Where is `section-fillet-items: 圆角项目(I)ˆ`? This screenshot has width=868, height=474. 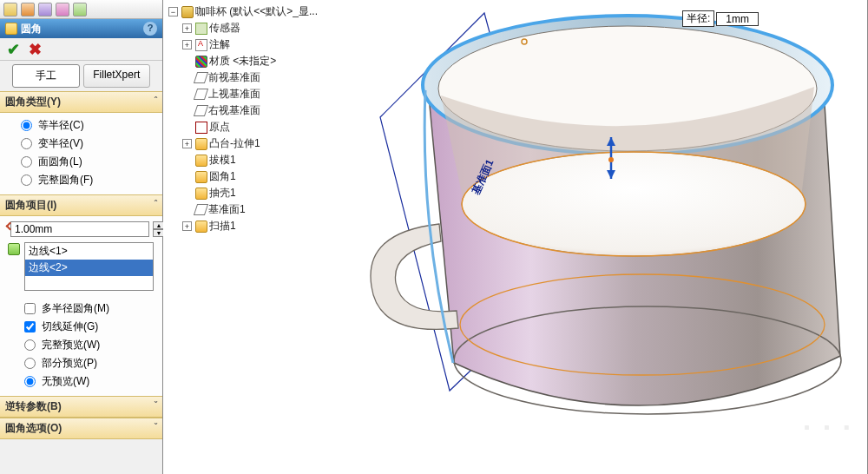
section-fillet-items: 圆角项目(I)ˆ is located at coordinates (82, 205).